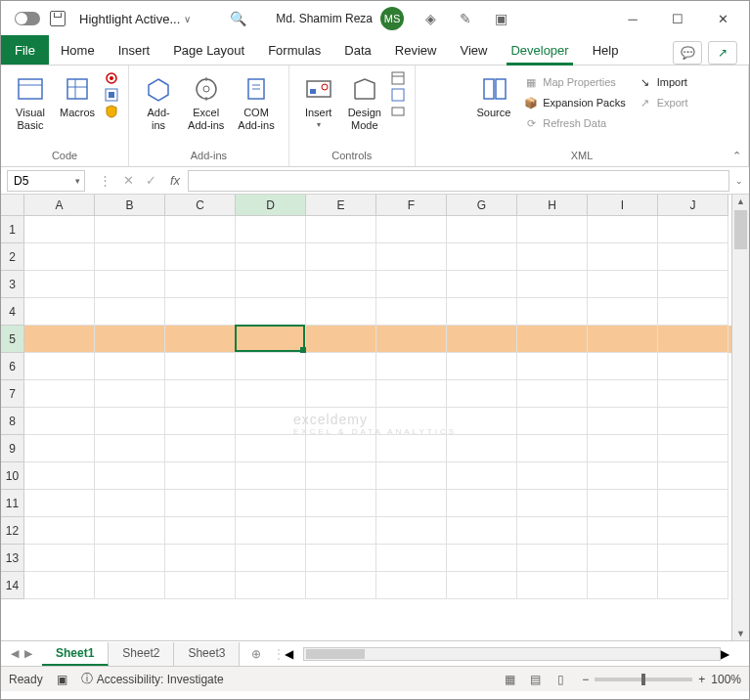 This screenshot has height=700, width=750. I want to click on view-code-icon, so click(398, 95).